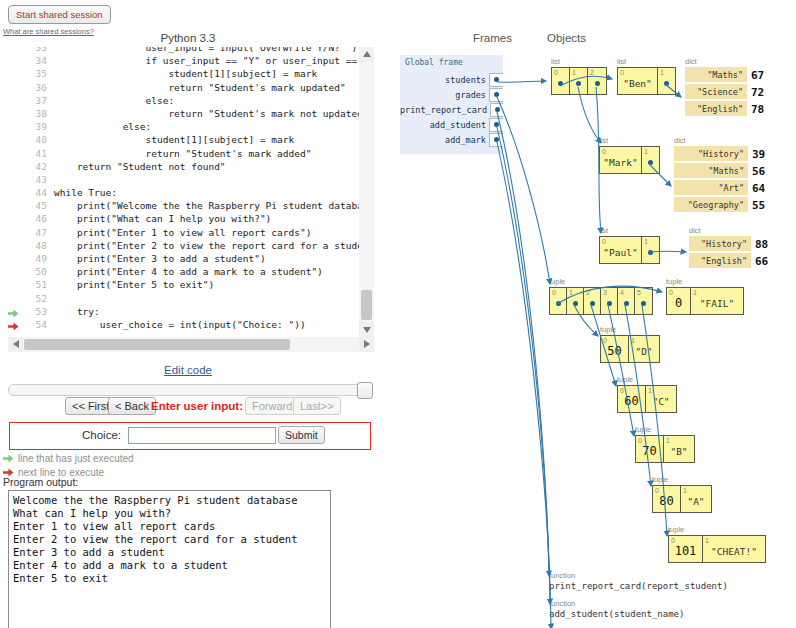 The image size is (796, 628). What do you see at coordinates (717, 544) in the screenshot?
I see `heap-object-t_101: tuple01011"CHEAT!"` at bounding box center [717, 544].